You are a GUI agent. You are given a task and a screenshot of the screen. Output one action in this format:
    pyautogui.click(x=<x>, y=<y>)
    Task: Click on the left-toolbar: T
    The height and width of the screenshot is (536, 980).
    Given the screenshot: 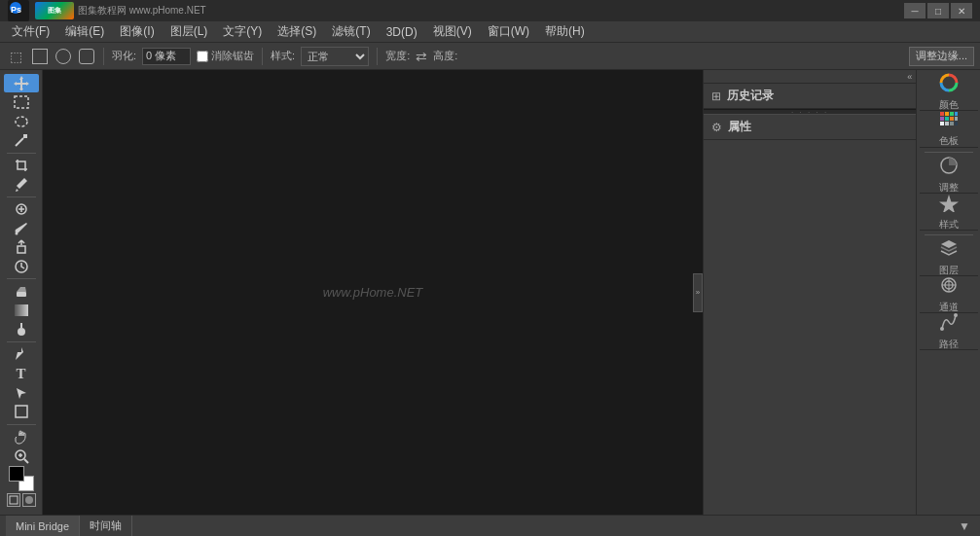 What is the action you would take?
    pyautogui.click(x=21, y=292)
    